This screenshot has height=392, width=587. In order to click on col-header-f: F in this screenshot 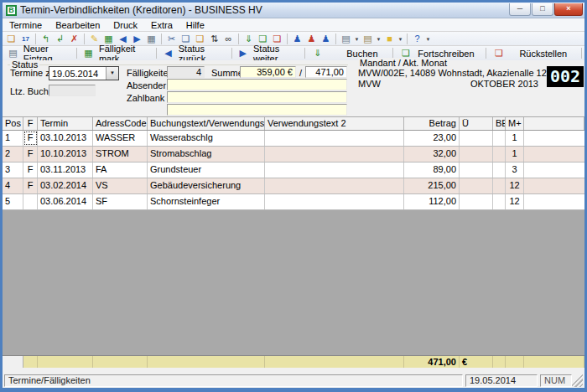, I will do `click(30, 124)`.